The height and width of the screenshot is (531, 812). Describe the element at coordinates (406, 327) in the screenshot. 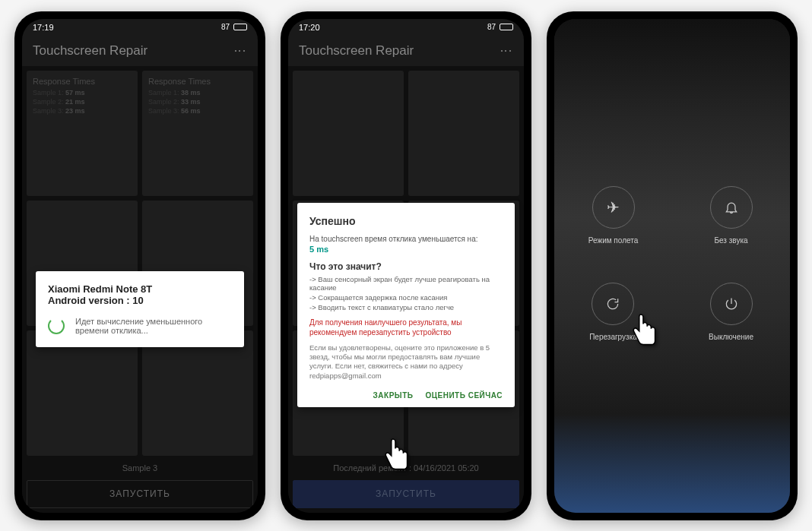

I see `restart-recommendation: Для получения наилучшего результата, мы …` at that location.